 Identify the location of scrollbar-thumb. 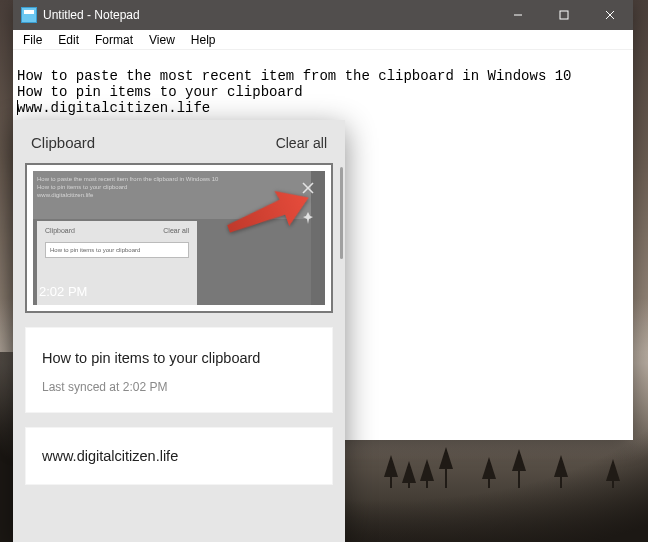
(342, 213).